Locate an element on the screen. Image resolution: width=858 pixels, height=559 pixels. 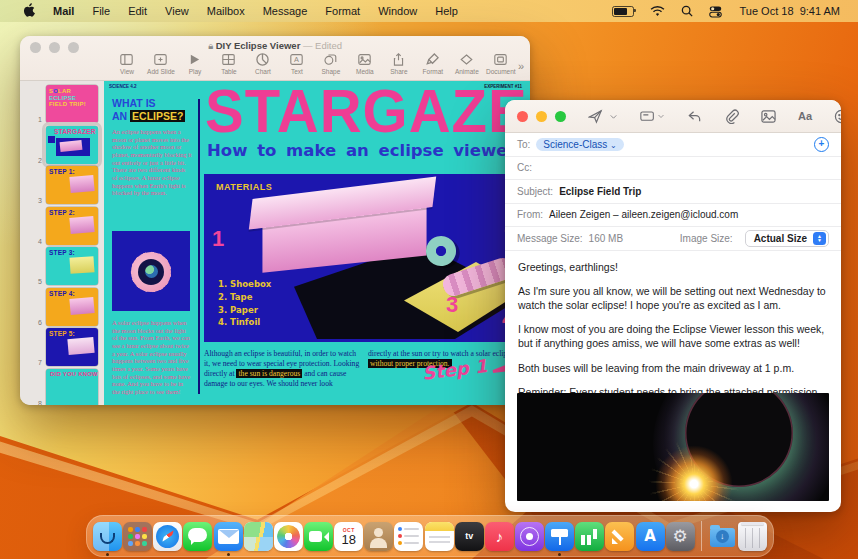
dock-icon-appstore: A is located at coordinates (650, 536).